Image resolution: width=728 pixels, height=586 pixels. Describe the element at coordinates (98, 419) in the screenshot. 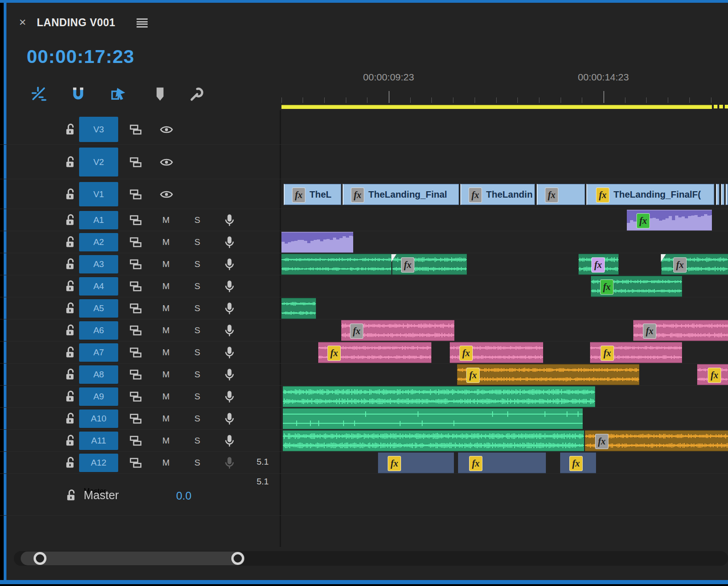

I see `track-select-A10: A10` at that location.